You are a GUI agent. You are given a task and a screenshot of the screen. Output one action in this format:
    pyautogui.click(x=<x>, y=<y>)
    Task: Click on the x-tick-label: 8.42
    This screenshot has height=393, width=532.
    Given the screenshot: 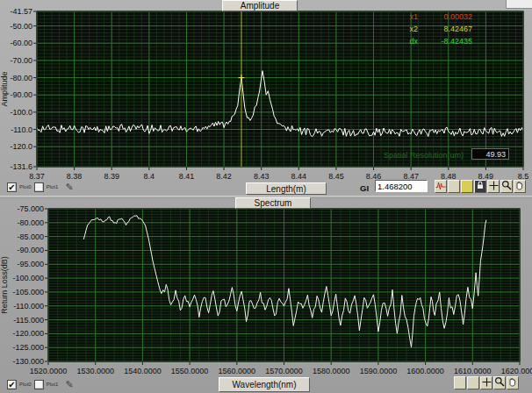 What is the action you would take?
    pyautogui.click(x=224, y=176)
    